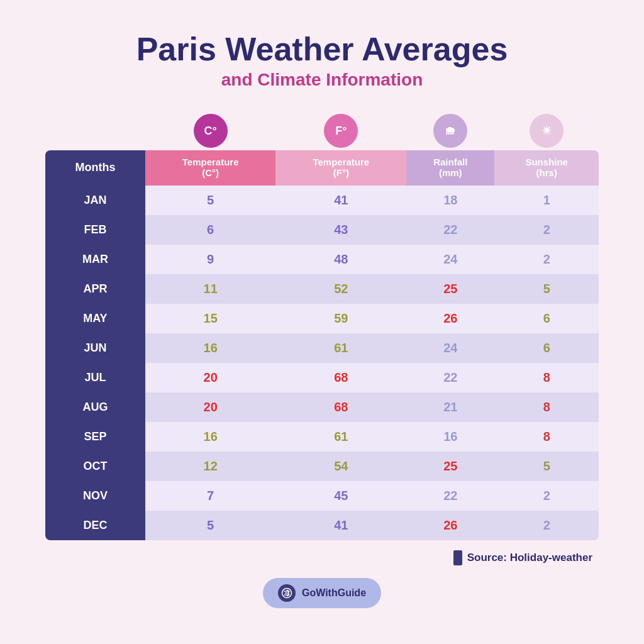  I want to click on months-icon-cell, so click(96, 130).